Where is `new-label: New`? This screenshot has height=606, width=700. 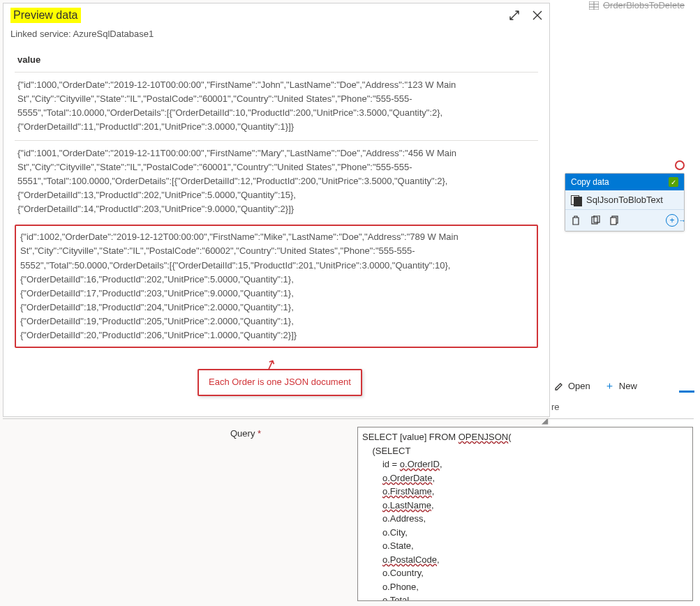
new-label: New is located at coordinates (628, 386).